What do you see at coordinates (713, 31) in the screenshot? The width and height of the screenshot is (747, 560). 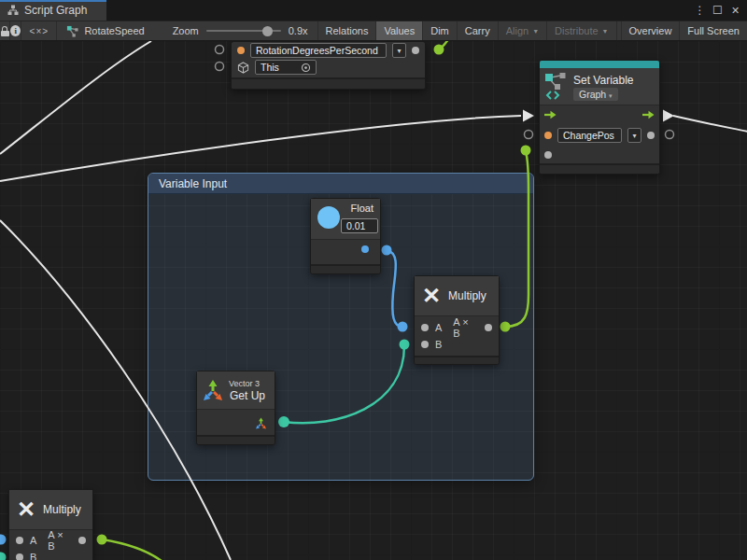 I see `full-screen-button: Full Screen` at bounding box center [713, 31].